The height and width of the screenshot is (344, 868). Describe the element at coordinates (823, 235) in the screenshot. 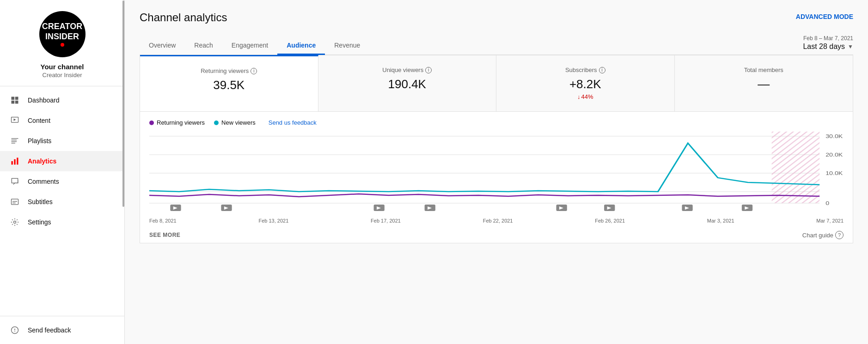

I see `chart-guide-button: Chart guide ?` at that location.